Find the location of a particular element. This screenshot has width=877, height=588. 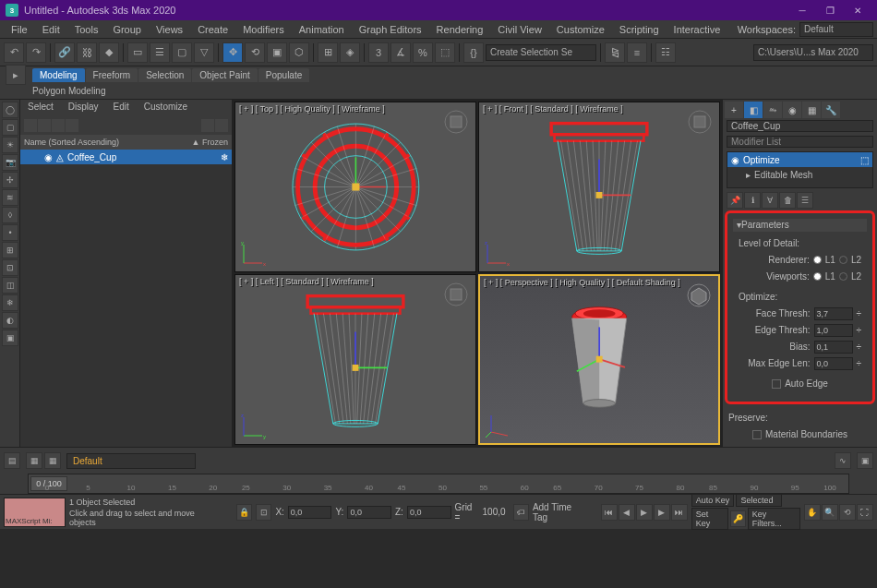

timeline: 0 / 100 0 5 10 15 20 25 30 35 40 45 50 5… is located at coordinates (438, 484).